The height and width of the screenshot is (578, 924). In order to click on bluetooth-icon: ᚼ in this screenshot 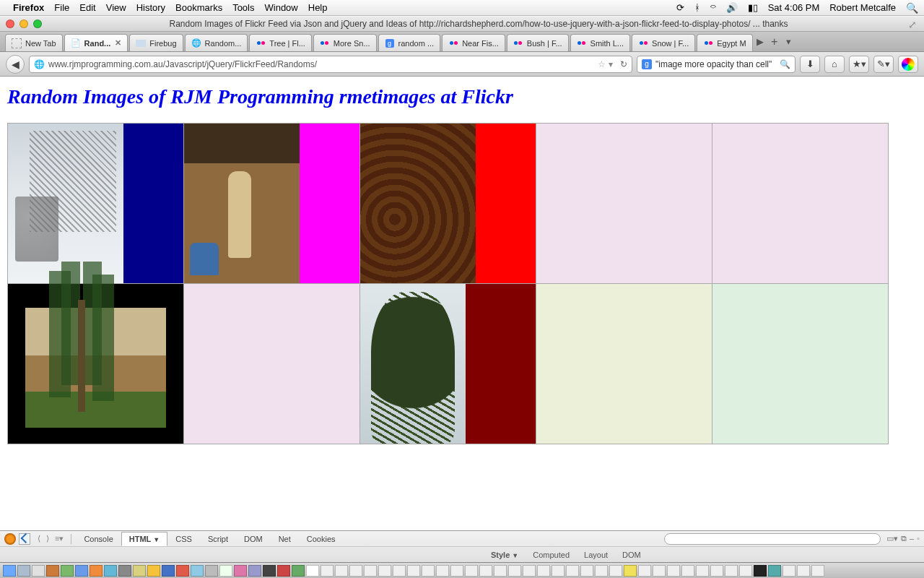, I will do `click(697, 7)`.